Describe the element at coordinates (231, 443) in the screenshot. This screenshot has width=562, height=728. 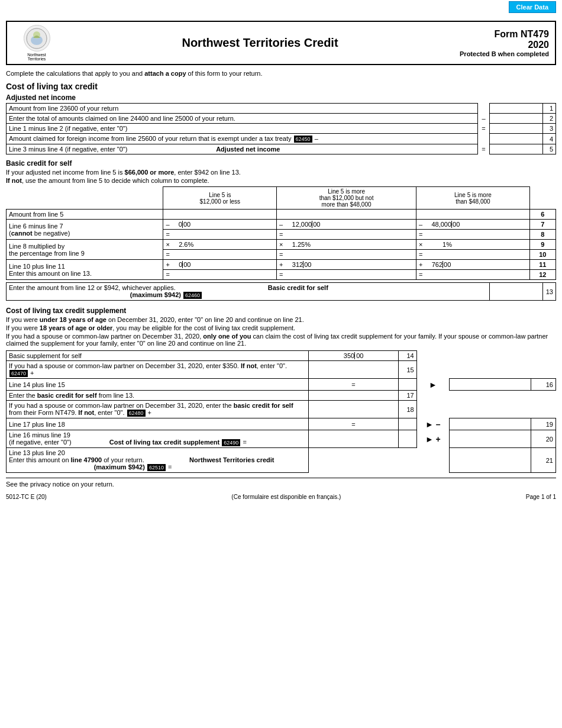
I see `field-code-62490: 62490` at that location.